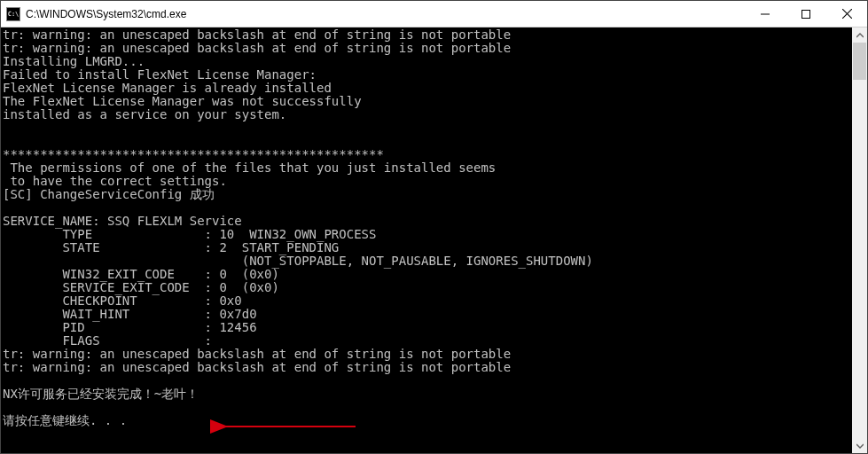 The image size is (868, 454). What do you see at coordinates (385, 14) in the screenshot?
I see `window-title: C:\WINDOWS\System32\cmd.exe` at bounding box center [385, 14].